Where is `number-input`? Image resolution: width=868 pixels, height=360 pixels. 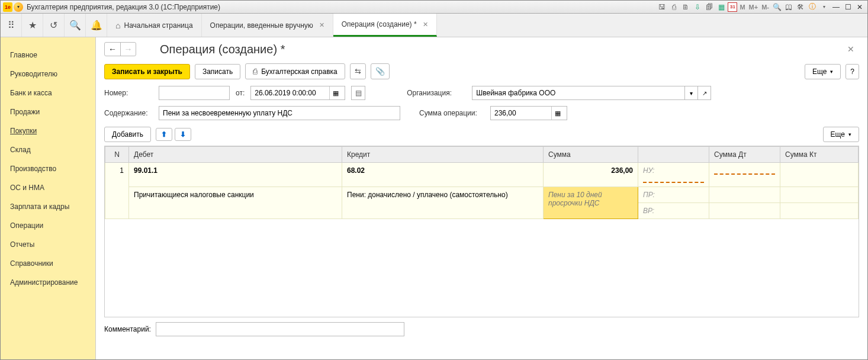 number-input is located at coordinates (194, 93).